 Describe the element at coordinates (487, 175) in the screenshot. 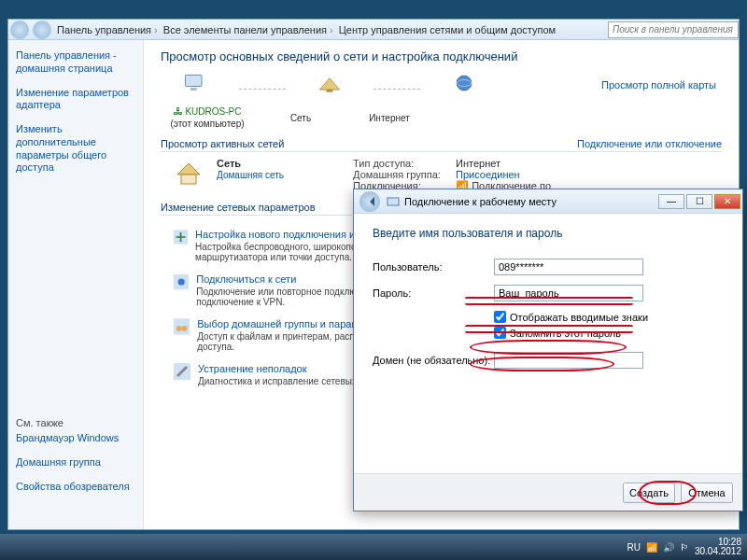

I see `kv-hg-v: Присоединен` at that location.